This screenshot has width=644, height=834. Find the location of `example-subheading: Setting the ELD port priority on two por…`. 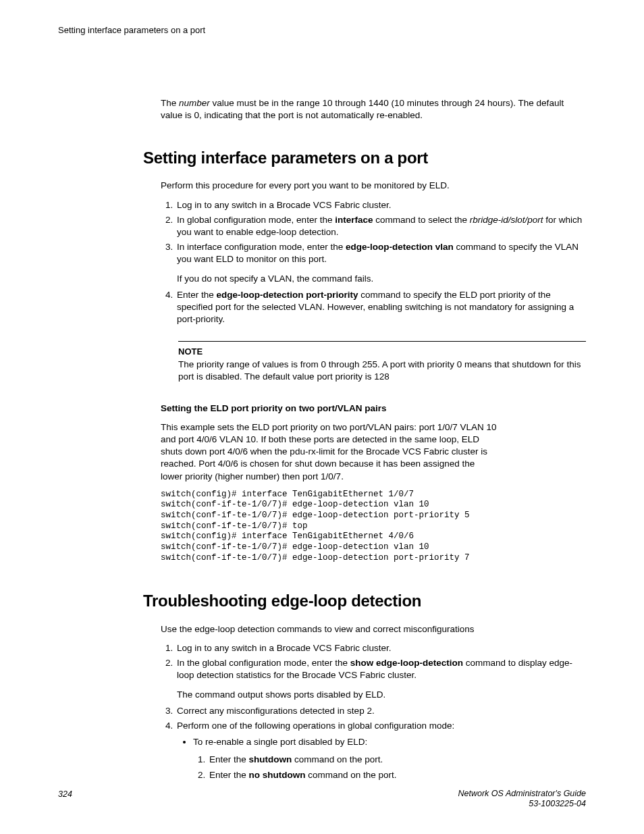

example-subheading: Setting the ELD port priority on two por… is located at coordinates (373, 409).